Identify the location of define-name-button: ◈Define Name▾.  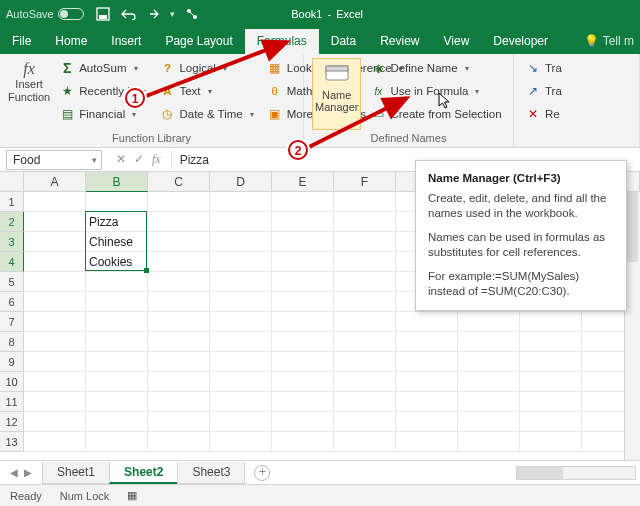
(436, 68).